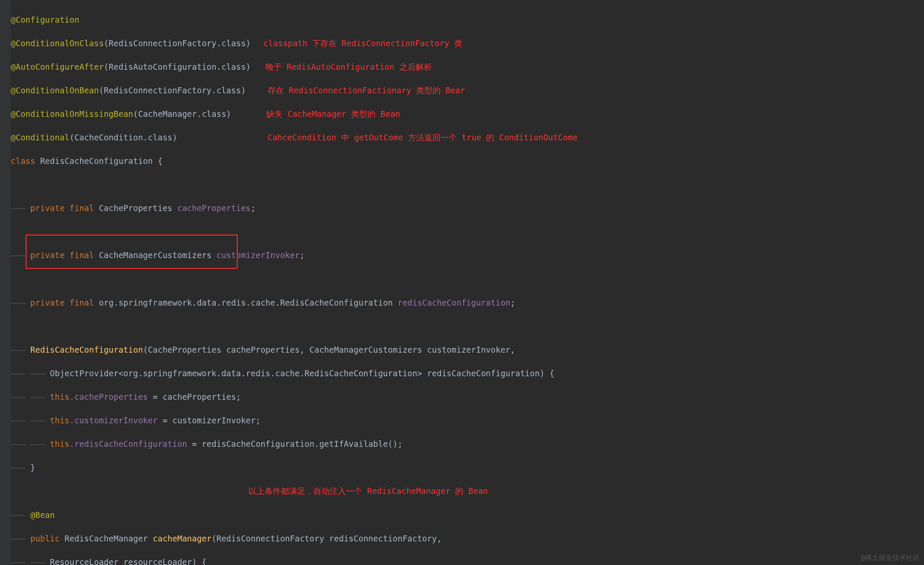  Describe the element at coordinates (5, 282) in the screenshot. I see `editor-gutter` at that location.